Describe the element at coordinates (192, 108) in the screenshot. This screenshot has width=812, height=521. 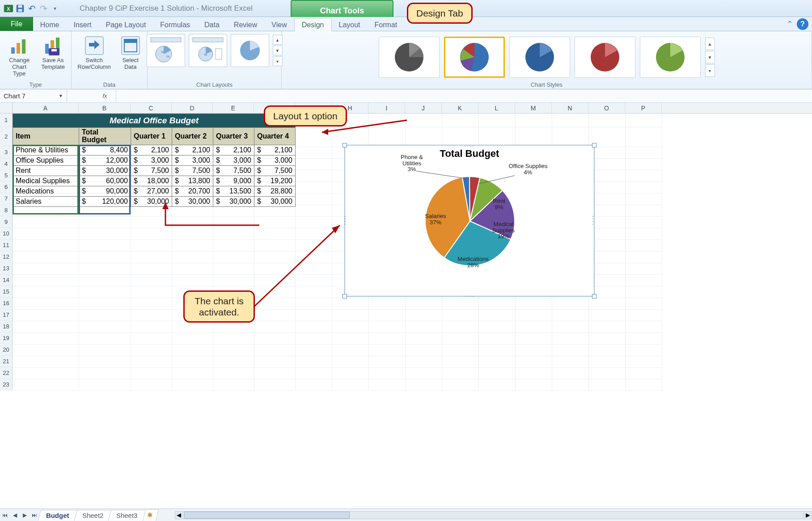
I see `col-head-D: D` at that location.